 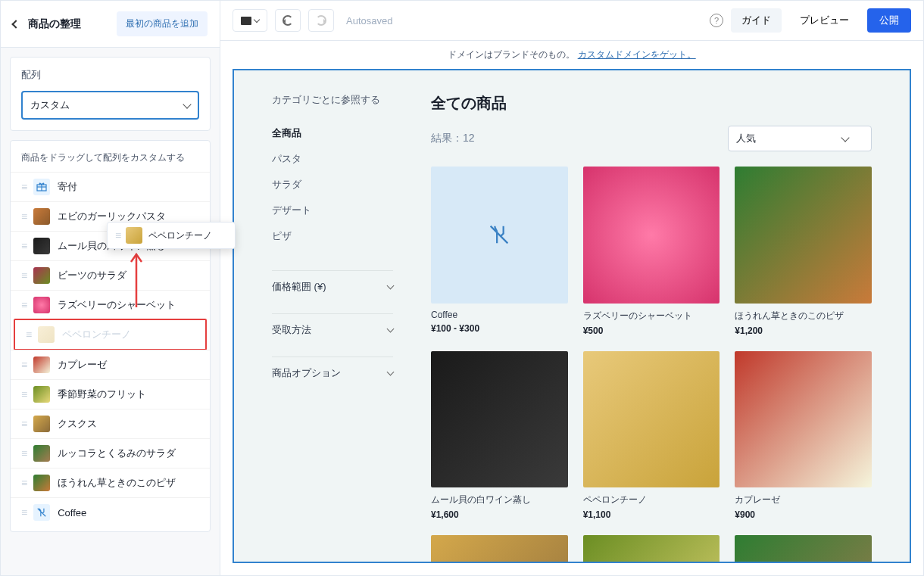 What do you see at coordinates (111, 365) in the screenshot?
I see `product-list-item: ≡カプレーゼ` at bounding box center [111, 365].